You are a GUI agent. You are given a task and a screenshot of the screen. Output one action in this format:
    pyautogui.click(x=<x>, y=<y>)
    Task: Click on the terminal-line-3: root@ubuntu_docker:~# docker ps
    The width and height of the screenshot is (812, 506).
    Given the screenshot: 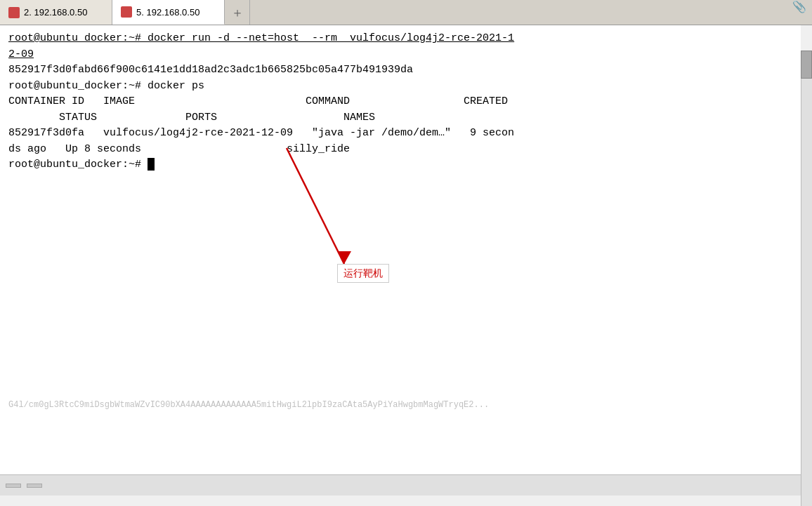 What is the action you would take?
    pyautogui.click(x=400, y=87)
    